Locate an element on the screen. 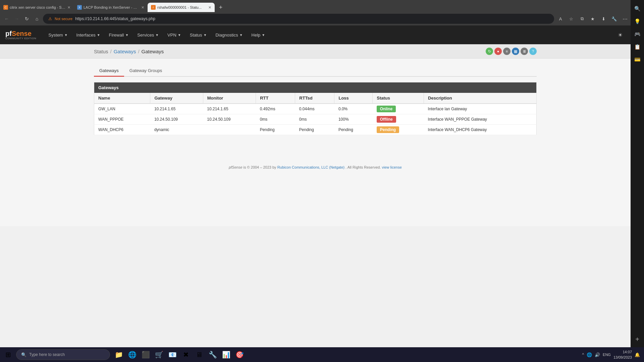 This screenshot has height=362, width=644. address-bar: ⚠ Not secure https://10.214.1.66:445/sta… is located at coordinates (299, 19).